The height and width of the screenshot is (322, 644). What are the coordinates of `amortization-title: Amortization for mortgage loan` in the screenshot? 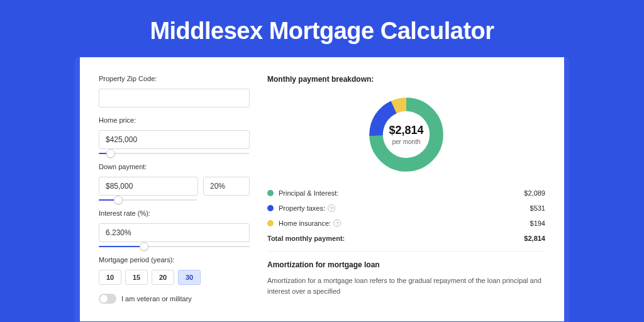 It's located at (406, 265).